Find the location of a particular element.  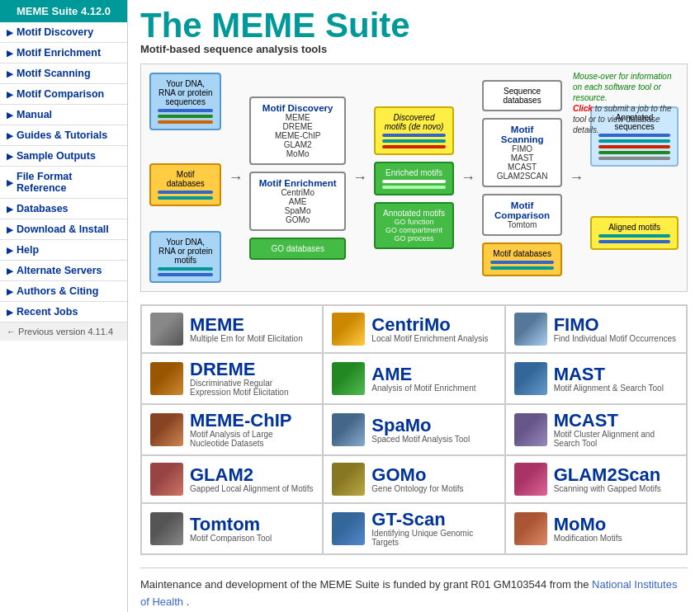

tool-name: GOMo is located at coordinates (433, 475).